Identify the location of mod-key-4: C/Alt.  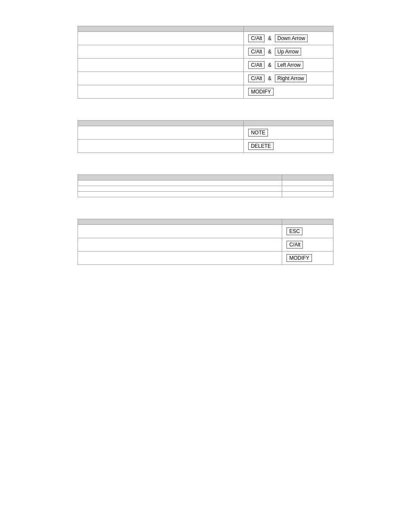
(256, 78).